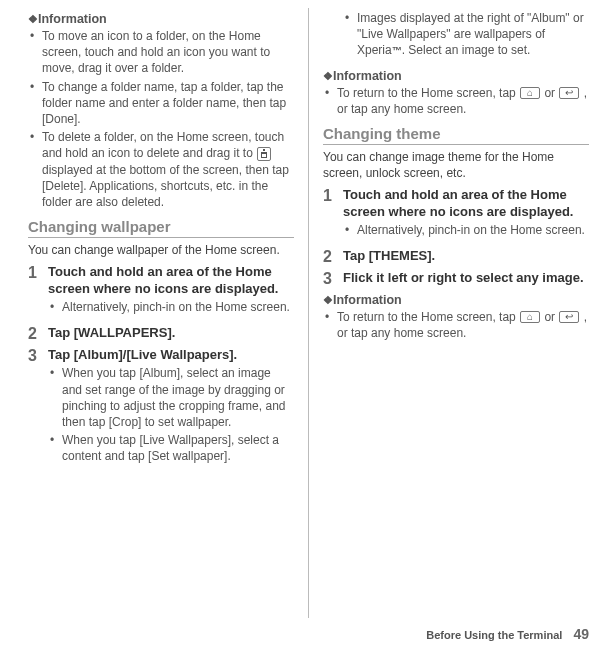  I want to click on step: 3 Flick it left or right to select any i…, so click(456, 279).